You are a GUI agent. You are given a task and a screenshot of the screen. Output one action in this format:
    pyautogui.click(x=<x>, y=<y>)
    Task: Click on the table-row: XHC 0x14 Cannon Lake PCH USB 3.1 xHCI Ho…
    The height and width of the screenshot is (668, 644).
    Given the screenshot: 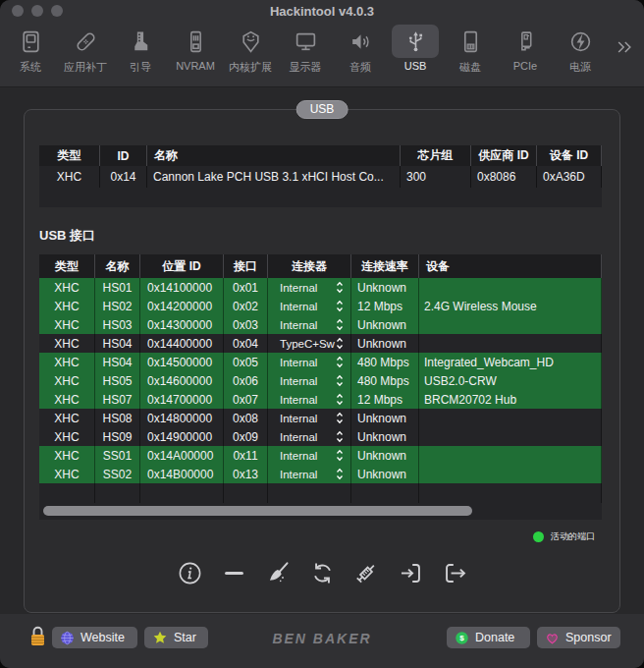 What is the action you would take?
    pyautogui.click(x=320, y=177)
    